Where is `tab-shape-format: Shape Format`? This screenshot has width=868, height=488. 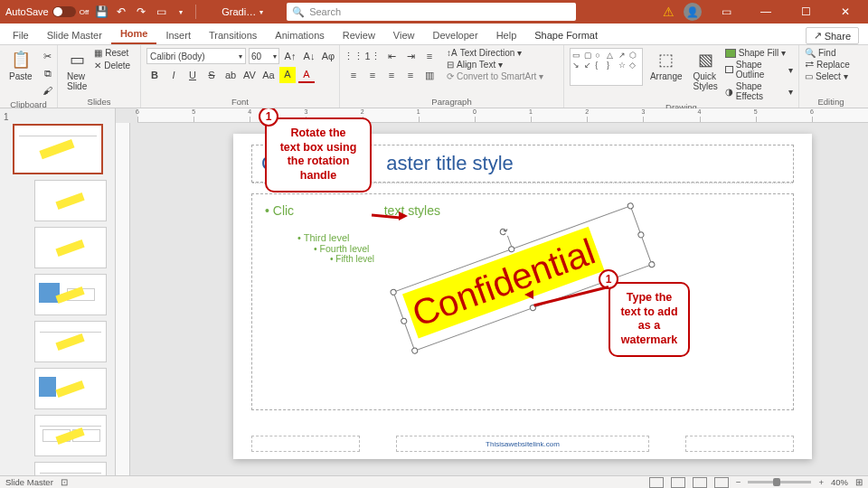 tab-shape-format: Shape Format is located at coordinates (566, 35).